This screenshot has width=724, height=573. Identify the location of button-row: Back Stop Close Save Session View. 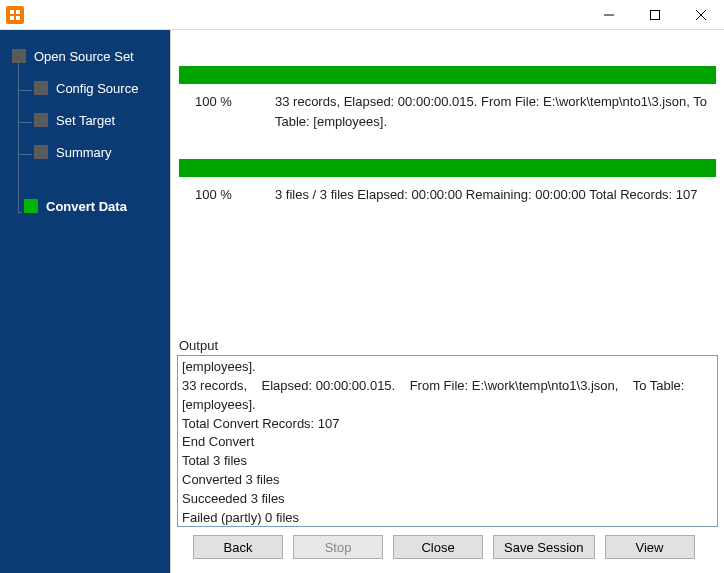
(448, 547).